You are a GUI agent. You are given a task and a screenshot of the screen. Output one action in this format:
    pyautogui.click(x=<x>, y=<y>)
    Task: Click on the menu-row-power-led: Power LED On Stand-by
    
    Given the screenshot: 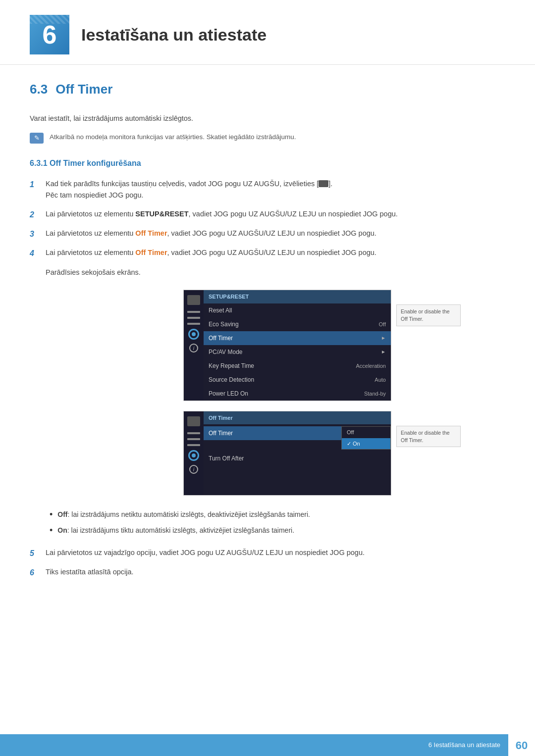 What is the action you would take?
    pyautogui.click(x=297, y=394)
    